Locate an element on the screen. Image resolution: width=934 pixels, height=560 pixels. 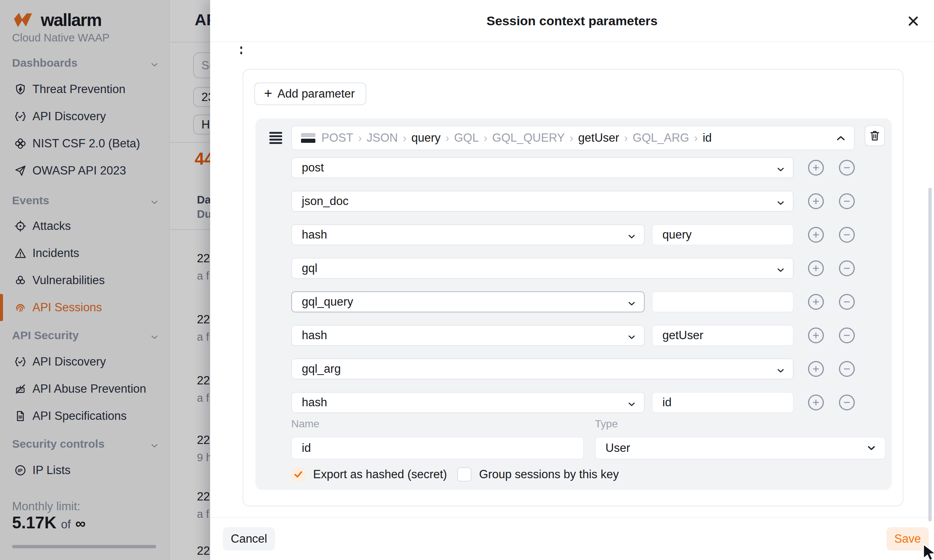
modal-header: Session context parameters is located at coordinates (572, 21).